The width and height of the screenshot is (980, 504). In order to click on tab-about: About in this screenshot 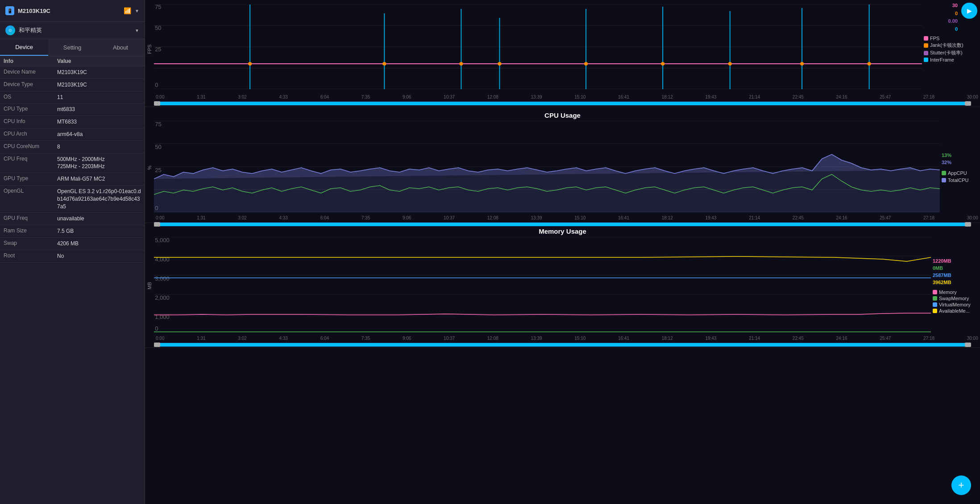, I will do `click(120, 47)`.